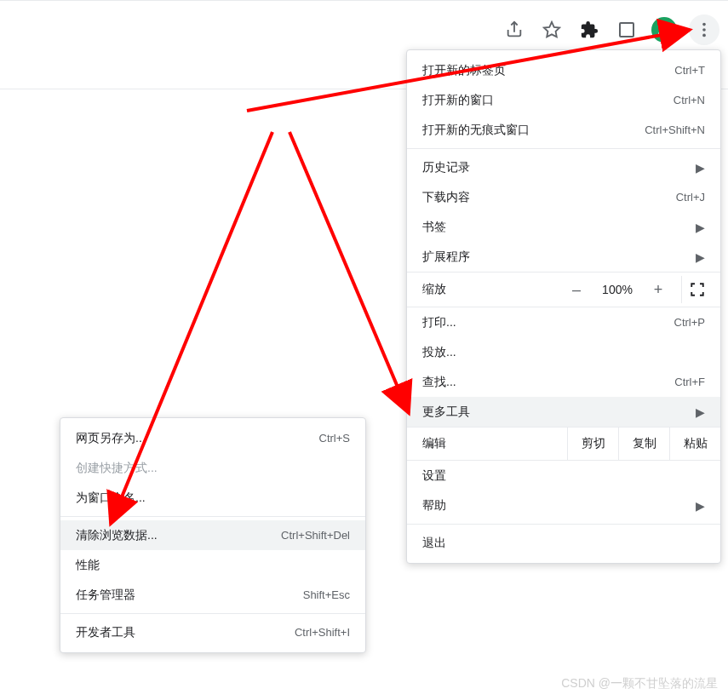 This screenshot has height=700, width=728. What do you see at coordinates (564, 198) in the screenshot?
I see `menu-downloads: 下载内容 Ctrl+J` at bounding box center [564, 198].